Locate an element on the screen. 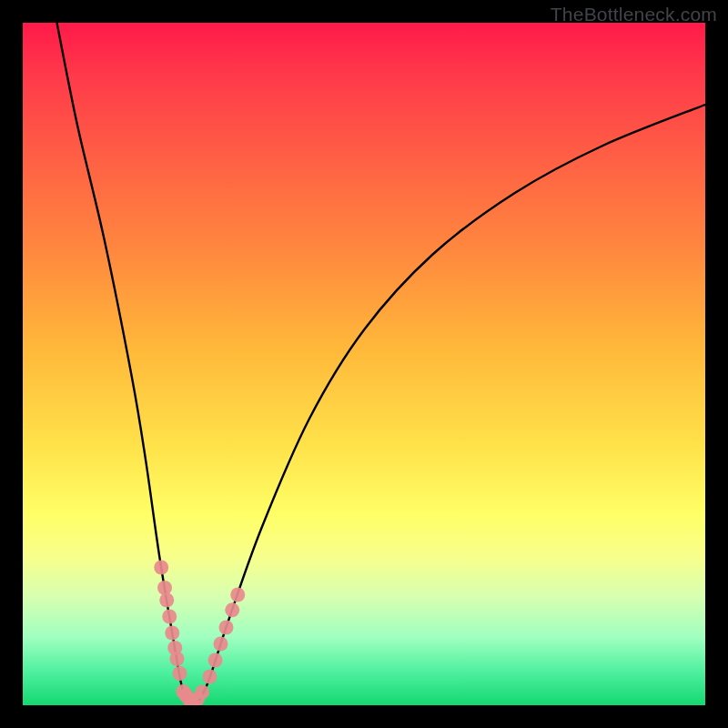 This screenshot has height=728, width=728. highlight-markers is located at coordinates (199, 633).